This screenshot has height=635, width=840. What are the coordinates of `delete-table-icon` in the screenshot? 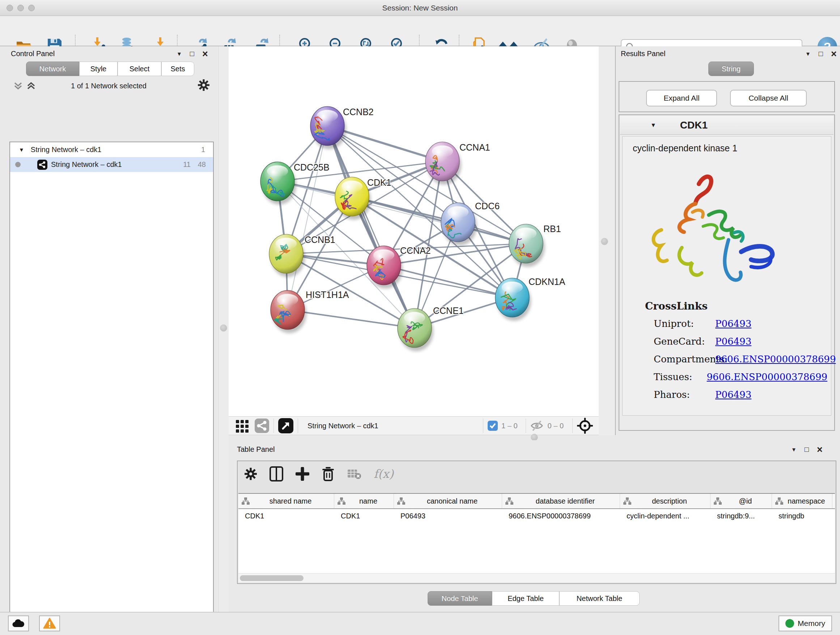 It's located at (354, 474).